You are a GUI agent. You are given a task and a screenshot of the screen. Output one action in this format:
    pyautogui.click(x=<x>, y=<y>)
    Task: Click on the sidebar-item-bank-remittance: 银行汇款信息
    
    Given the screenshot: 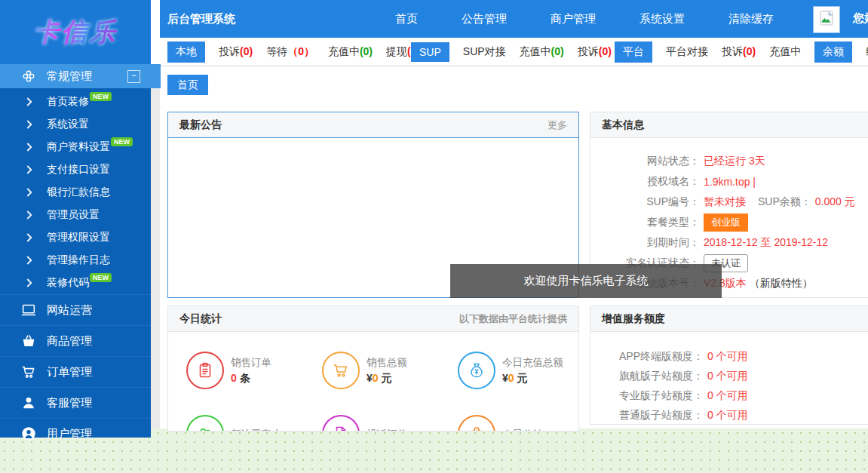 What is the action you would take?
    pyautogui.click(x=75, y=192)
    